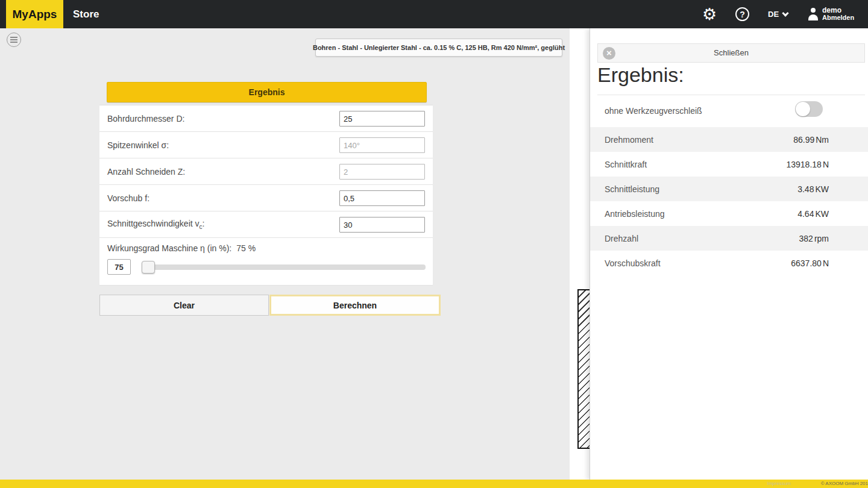 The image size is (868, 488). Describe the element at coordinates (382, 198) in the screenshot. I see `vorschub-input` at that location.